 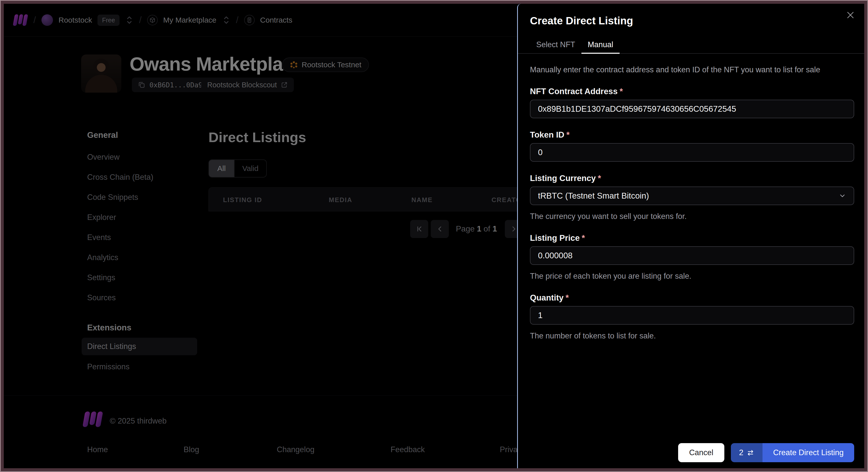 I want to click on create-direct-listing-button: Create Direct Listing, so click(x=808, y=453).